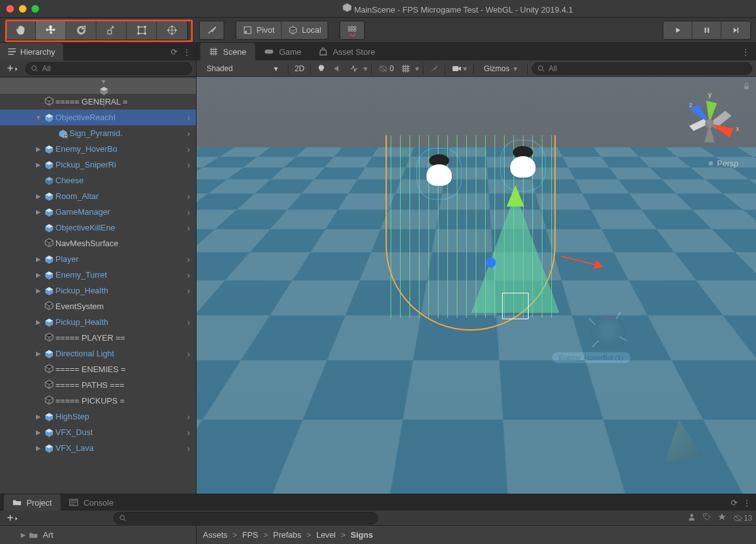 The width and height of the screenshot is (756, 544). What do you see at coordinates (491, 263) in the screenshot?
I see `move-gizmo-origin` at bounding box center [491, 263].